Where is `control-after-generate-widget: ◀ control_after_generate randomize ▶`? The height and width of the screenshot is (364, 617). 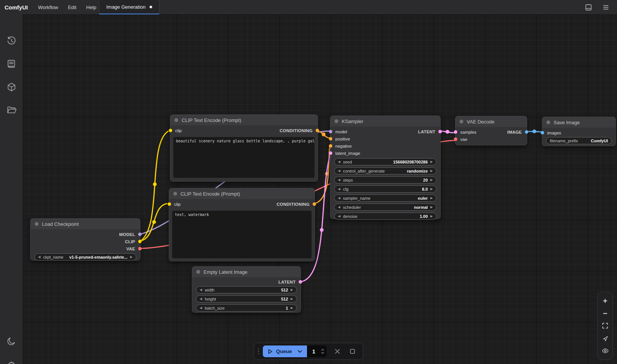 control-after-generate-widget: ◀ control_after_generate randomize ▶ is located at coordinates (385, 171).